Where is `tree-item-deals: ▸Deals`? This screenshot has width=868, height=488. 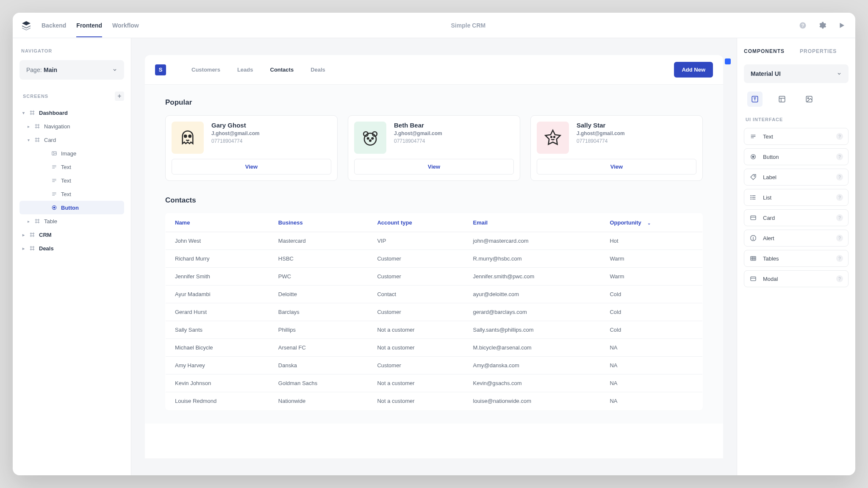 tree-item-deals: ▸Deals is located at coordinates (72, 248).